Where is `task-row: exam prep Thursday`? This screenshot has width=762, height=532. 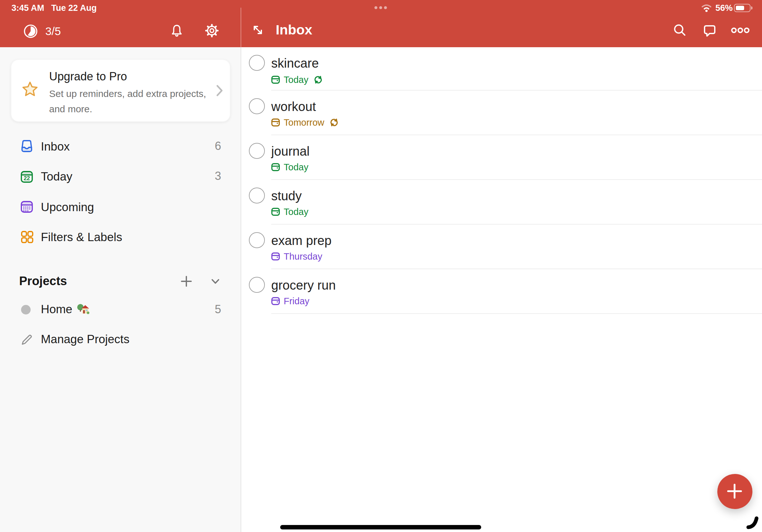
task-row: exam prep Thursday is located at coordinates (501, 247).